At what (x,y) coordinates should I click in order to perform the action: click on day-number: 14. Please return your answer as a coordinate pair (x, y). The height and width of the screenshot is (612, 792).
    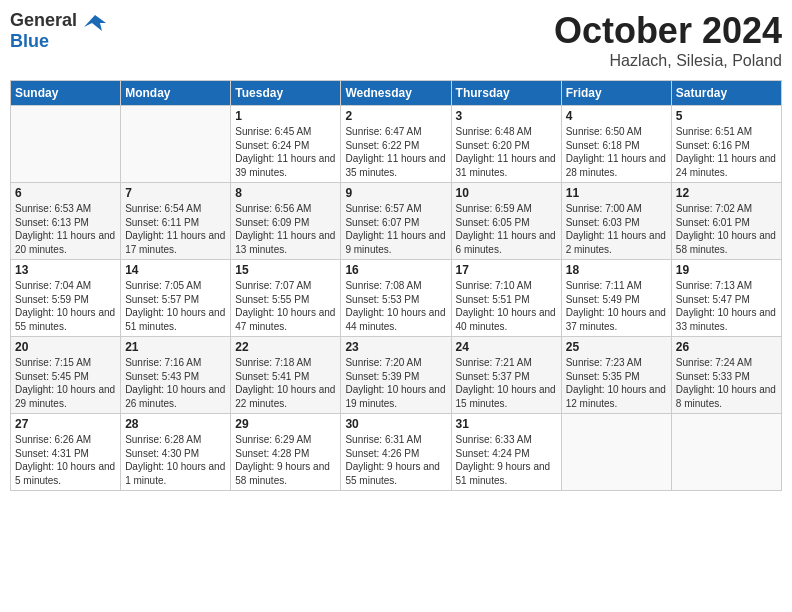
    Looking at the image, I should click on (176, 270).